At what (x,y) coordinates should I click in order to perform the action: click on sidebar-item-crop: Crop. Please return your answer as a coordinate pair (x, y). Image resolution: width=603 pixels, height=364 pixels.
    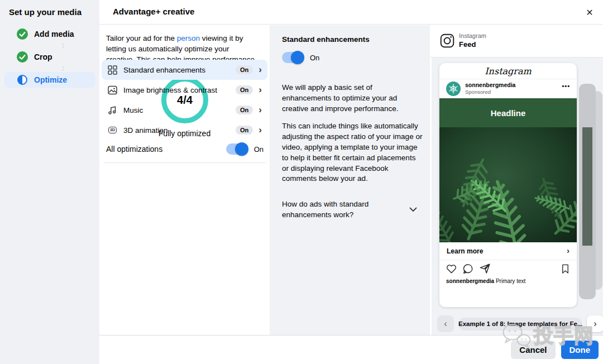
    Looking at the image, I should click on (50, 57).